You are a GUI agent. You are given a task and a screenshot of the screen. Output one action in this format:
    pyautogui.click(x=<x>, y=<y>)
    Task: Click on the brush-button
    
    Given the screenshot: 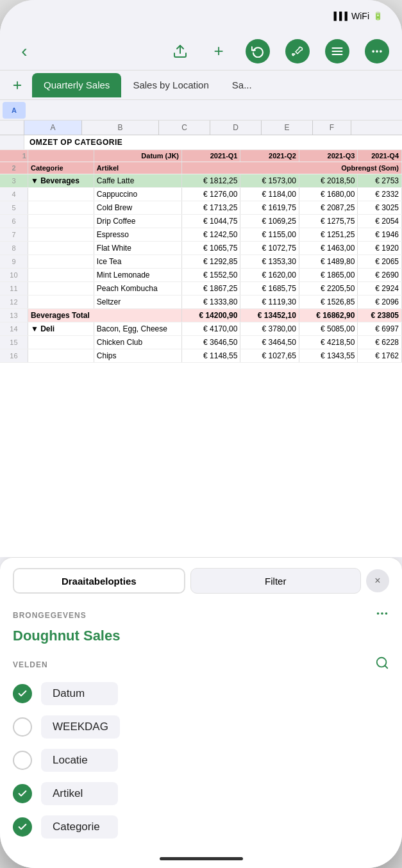 What is the action you would take?
    pyautogui.click(x=297, y=51)
    